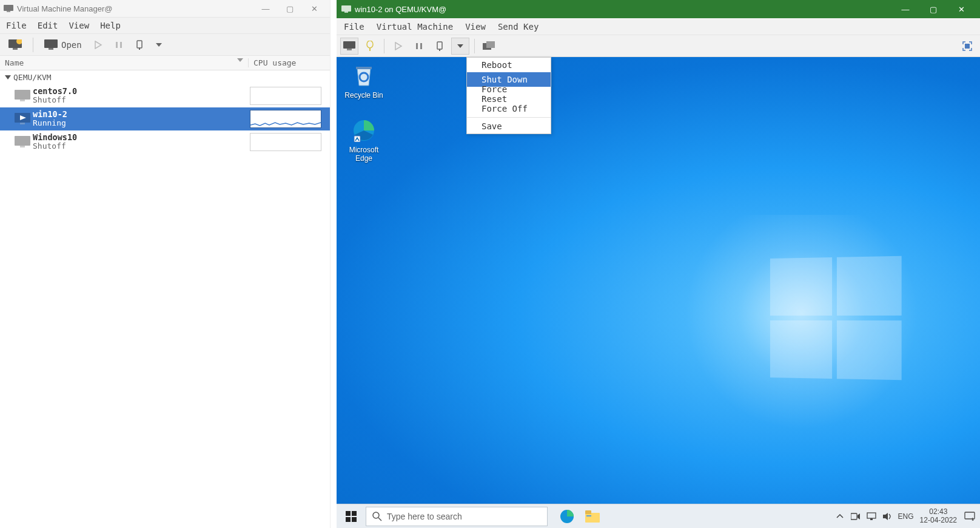 Image resolution: width=980 pixels, height=528 pixels. I want to click on menu-send-key: Send Key, so click(518, 27).